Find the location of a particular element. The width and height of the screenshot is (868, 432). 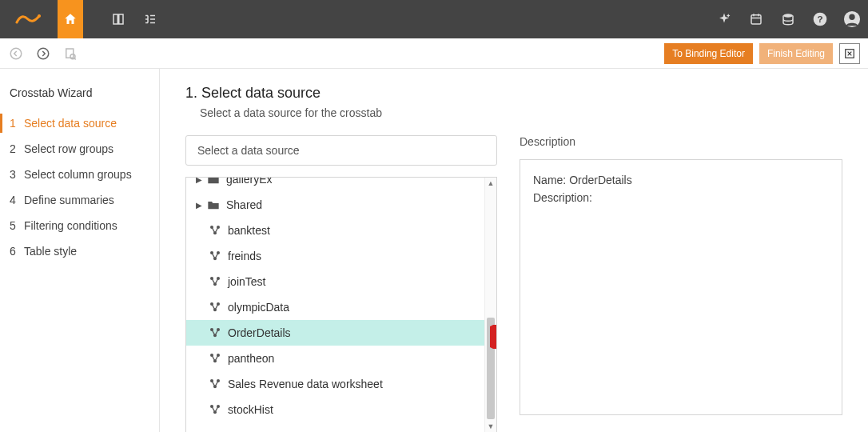

wizard-step-1: 1 Select data source is located at coordinates (80, 123).